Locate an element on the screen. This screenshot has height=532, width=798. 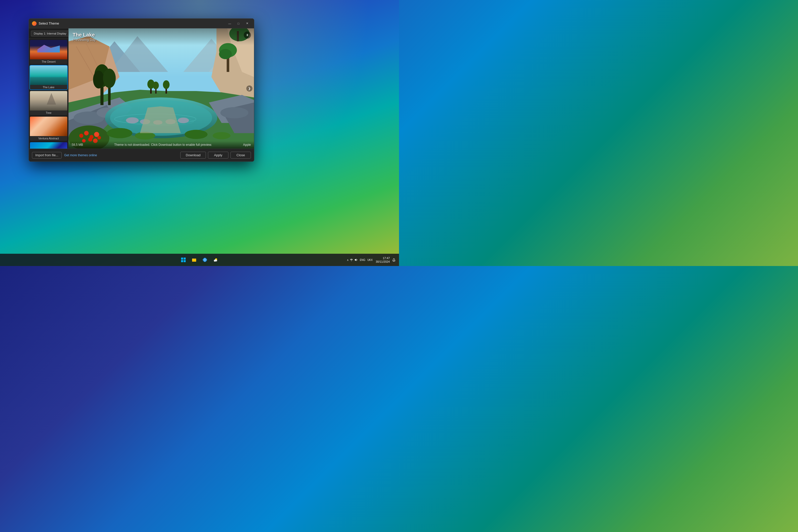
preview-overlay-bottom: 58,5 MB Theme is not downloaded. Click D… is located at coordinates (162, 145).